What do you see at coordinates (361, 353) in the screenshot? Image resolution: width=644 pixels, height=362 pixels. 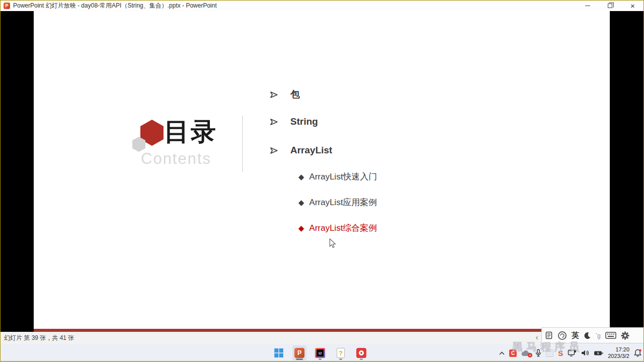 I see `screen-recorder-icon` at bounding box center [361, 353].